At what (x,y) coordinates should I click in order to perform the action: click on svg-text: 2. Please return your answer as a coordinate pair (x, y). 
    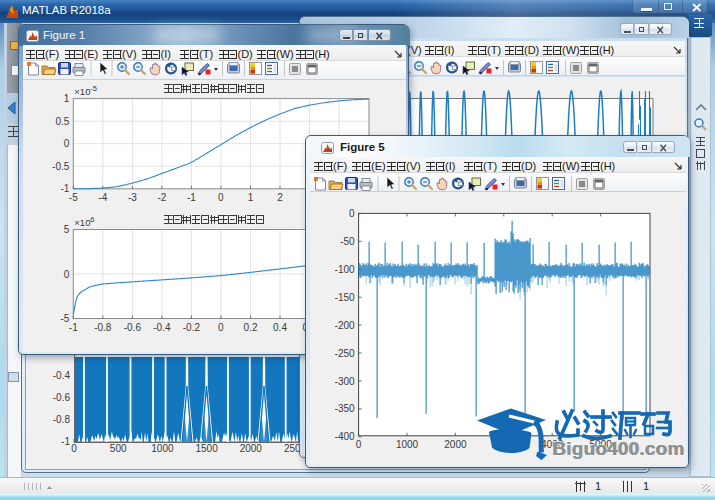
    Looking at the image, I should click on (280, 198).